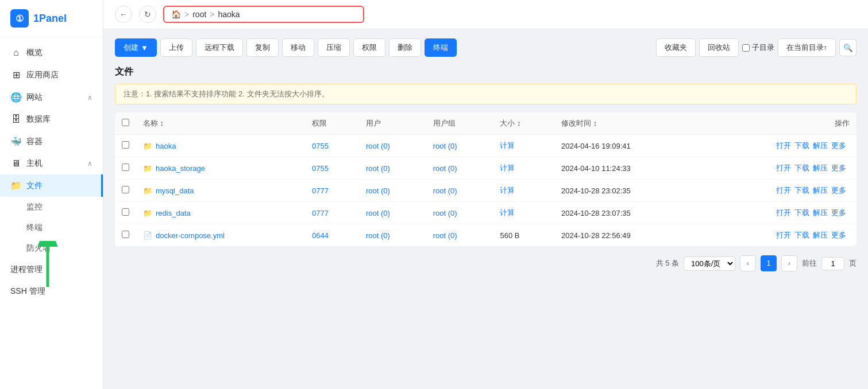 The height and width of the screenshot is (389, 868). Describe the element at coordinates (628, 124) in the screenshot. I see `header-modified: 修改时间 ↕` at that location.